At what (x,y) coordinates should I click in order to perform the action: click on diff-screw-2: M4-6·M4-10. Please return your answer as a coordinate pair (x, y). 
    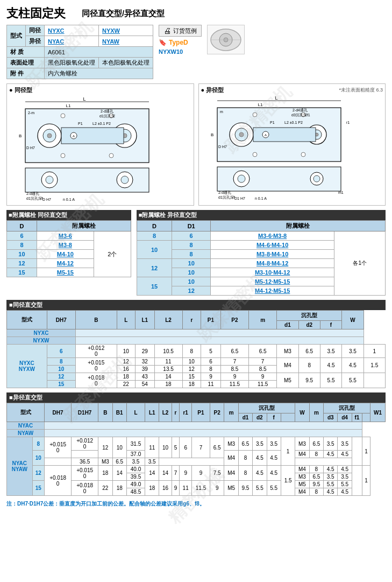
    Looking at the image, I should click on (272, 246).